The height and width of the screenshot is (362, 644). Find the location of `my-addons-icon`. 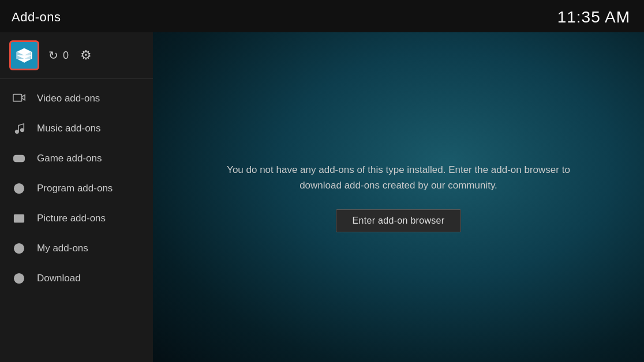

my-addons-icon is located at coordinates (19, 248).